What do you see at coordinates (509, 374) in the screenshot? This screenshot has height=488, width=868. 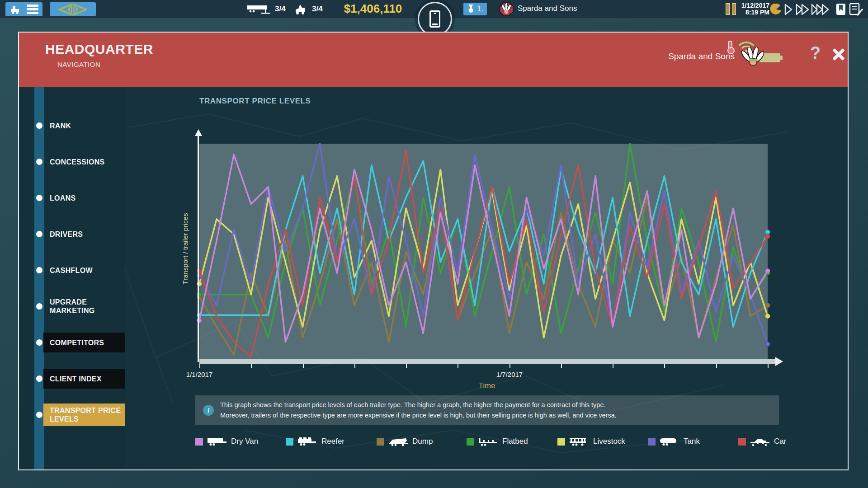 I see `x-tick-label-mid: 1/7/2017` at bounding box center [509, 374].